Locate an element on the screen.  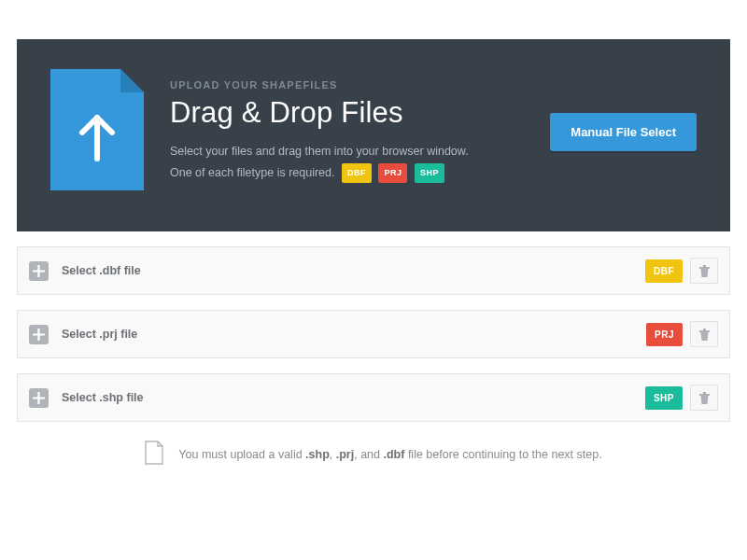
row-label: Select .shp file is located at coordinates (353, 398).